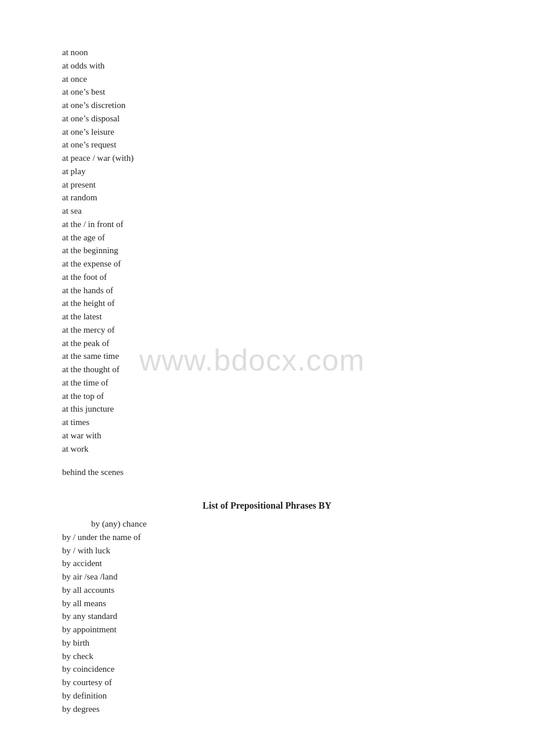 The height and width of the screenshot is (756, 534). What do you see at coordinates (267, 317) in the screenshot?
I see `list-item: at the latest` at bounding box center [267, 317].